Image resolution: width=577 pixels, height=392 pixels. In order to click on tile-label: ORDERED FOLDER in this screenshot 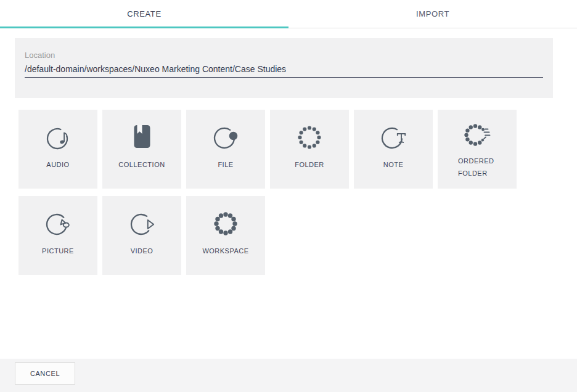, I will do `click(477, 168)`.